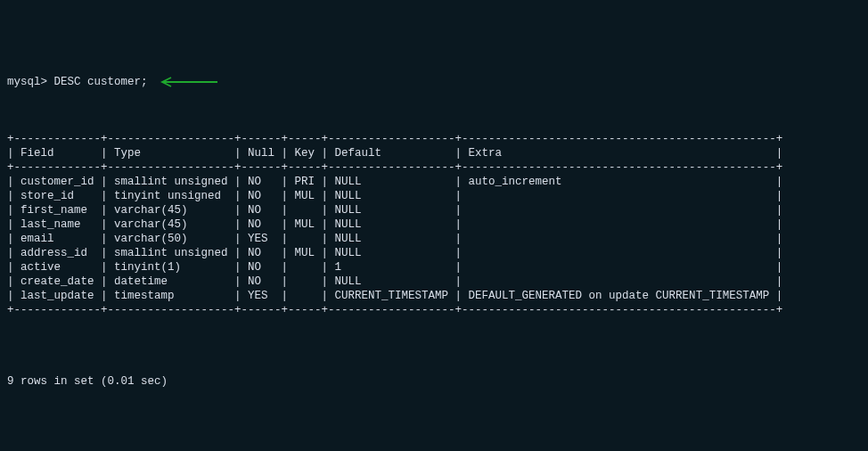 The width and height of the screenshot is (868, 451). What do you see at coordinates (434, 82) in the screenshot?
I see `command-line-1: mysql> DESC customer;` at bounding box center [434, 82].